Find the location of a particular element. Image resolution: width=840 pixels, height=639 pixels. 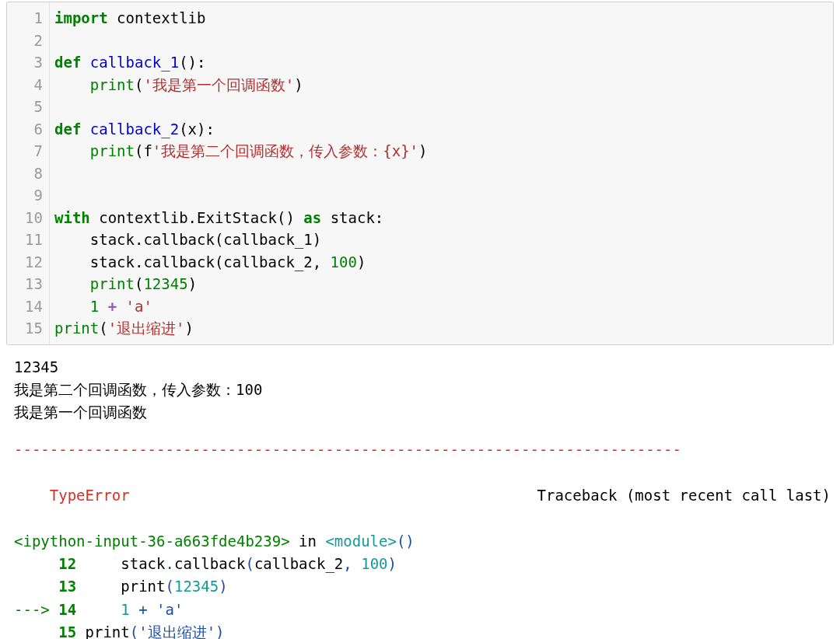

code-text: stack.callback(callback_1) is located at coordinates (188, 239).